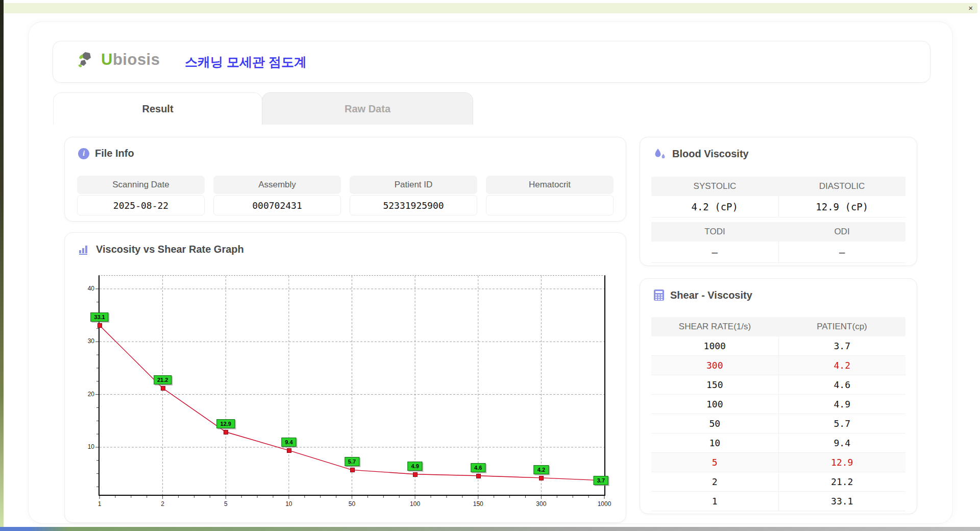  I want to click on x-axis-tick-label: 50, so click(352, 504).